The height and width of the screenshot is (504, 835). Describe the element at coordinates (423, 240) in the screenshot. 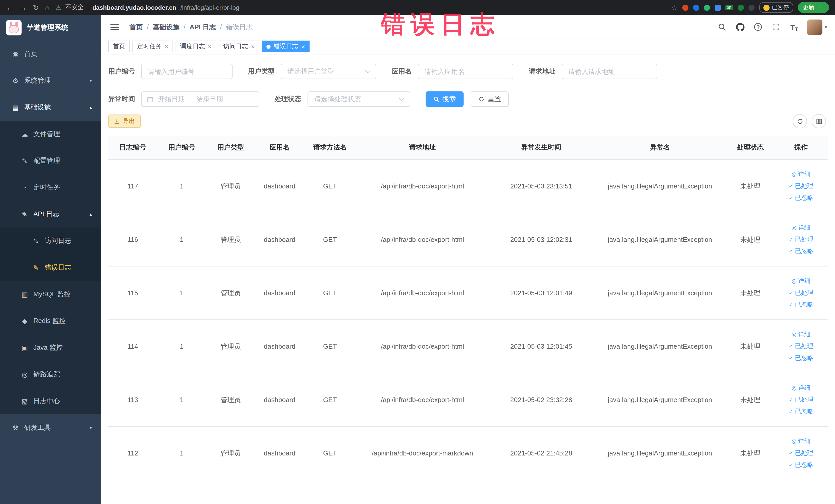

I see `cell-request-url: /api/infra/db-doc/export-html` at that location.